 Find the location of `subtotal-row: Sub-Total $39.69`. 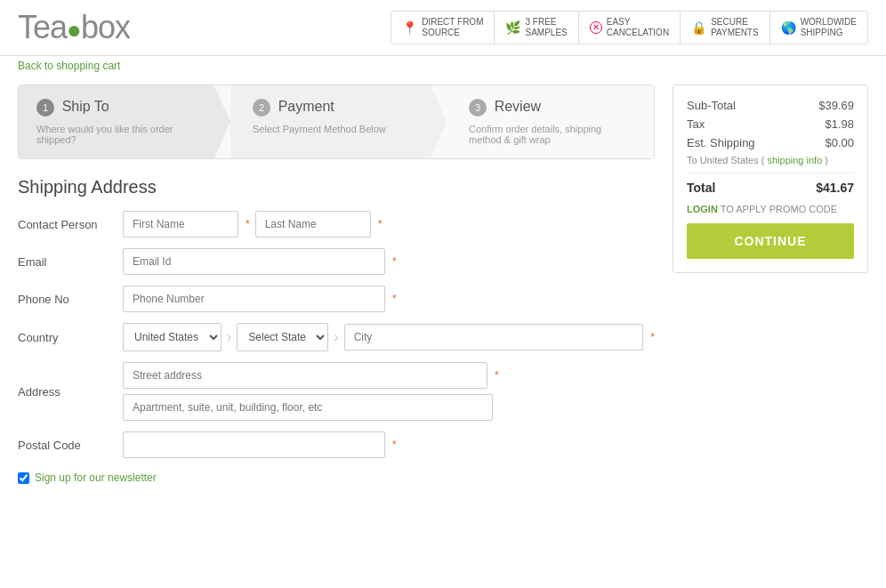

subtotal-row: Sub-Total $39.69 is located at coordinates (770, 105).